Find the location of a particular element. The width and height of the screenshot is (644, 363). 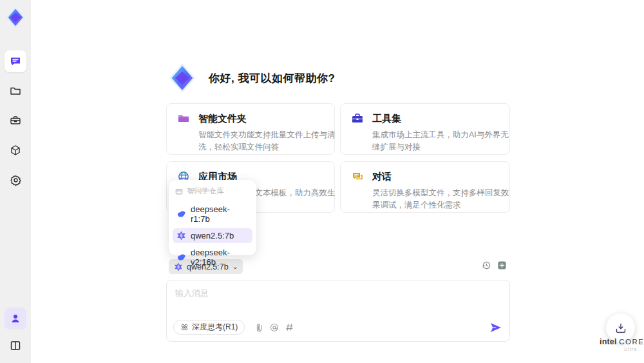

intel-brand: intel is located at coordinates (608, 342).